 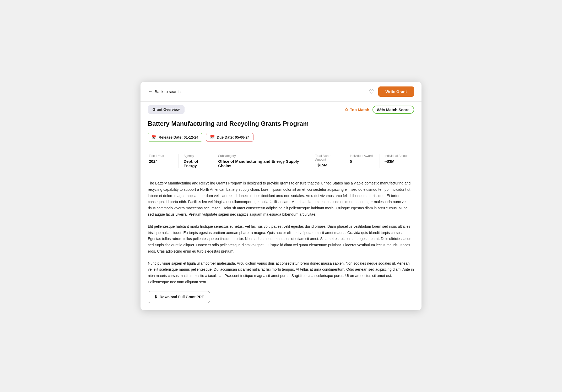 I want to click on paragraph-3: Nunc pulvinar sapien et ligula ullamcorp…, so click(x=281, y=273).